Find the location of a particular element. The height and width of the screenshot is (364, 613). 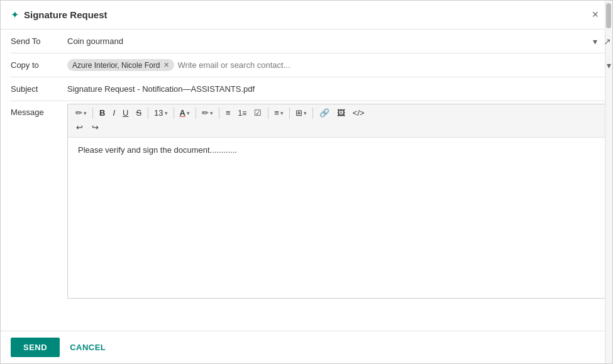

font-size-value: 13 is located at coordinates (158, 113).